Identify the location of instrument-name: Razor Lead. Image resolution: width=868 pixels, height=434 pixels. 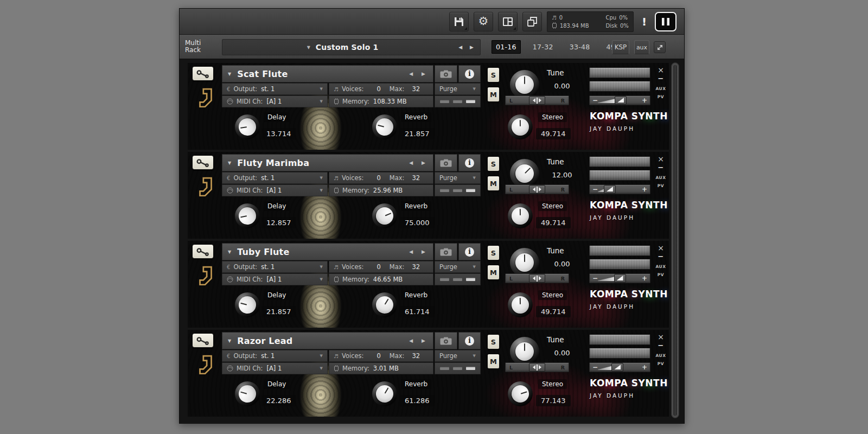
(265, 341).